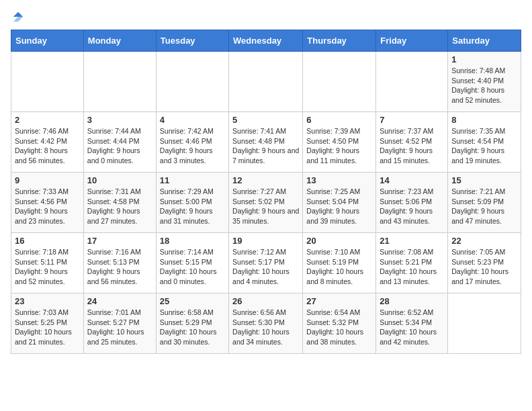 The width and height of the screenshot is (532, 411). Describe the element at coordinates (17, 17) in the screenshot. I see `logo` at that location.